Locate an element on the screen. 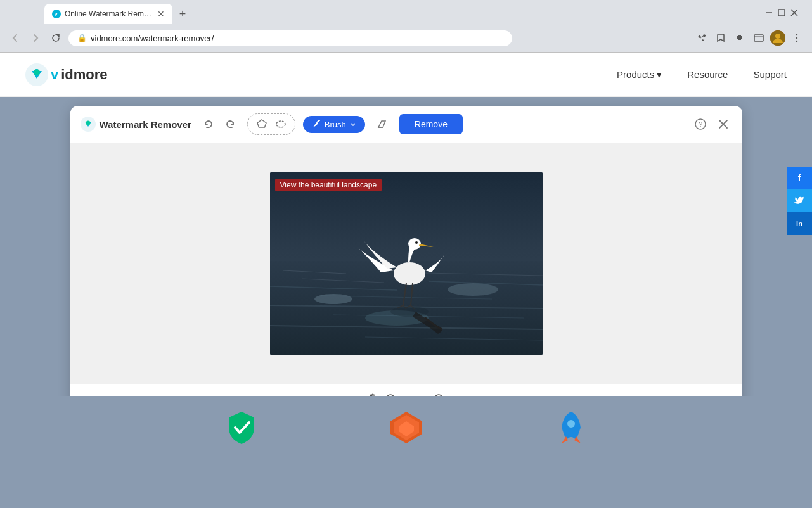 The height and width of the screenshot is (508, 812). shield-icon is located at coordinates (242, 428).